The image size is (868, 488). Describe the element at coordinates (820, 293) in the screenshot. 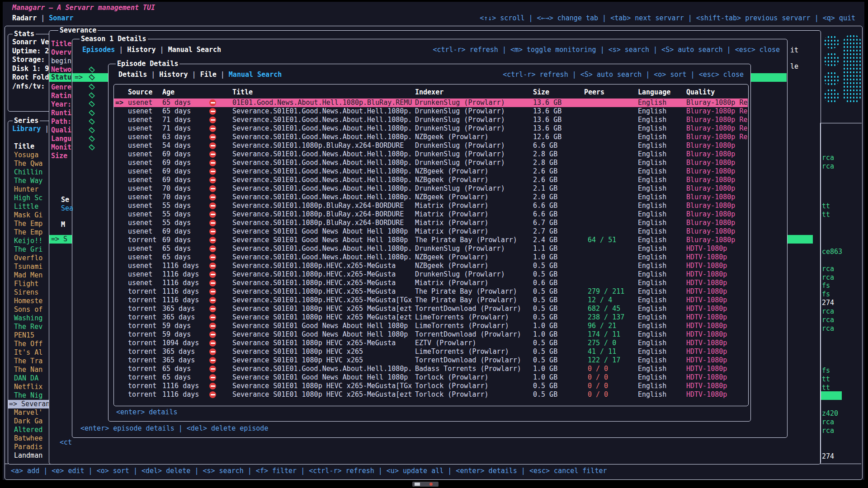

I see `clipped-table-border-vertical` at that location.